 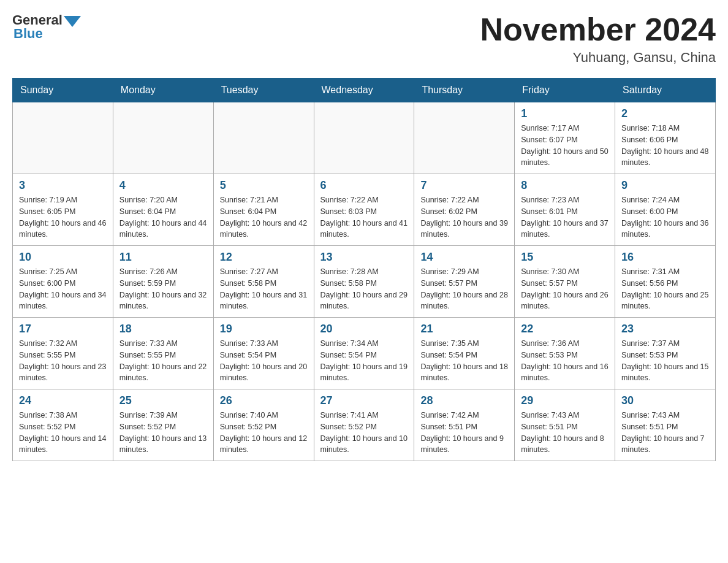 What do you see at coordinates (63, 91) in the screenshot?
I see `weekday-header-sunday: Sunday` at bounding box center [63, 91].